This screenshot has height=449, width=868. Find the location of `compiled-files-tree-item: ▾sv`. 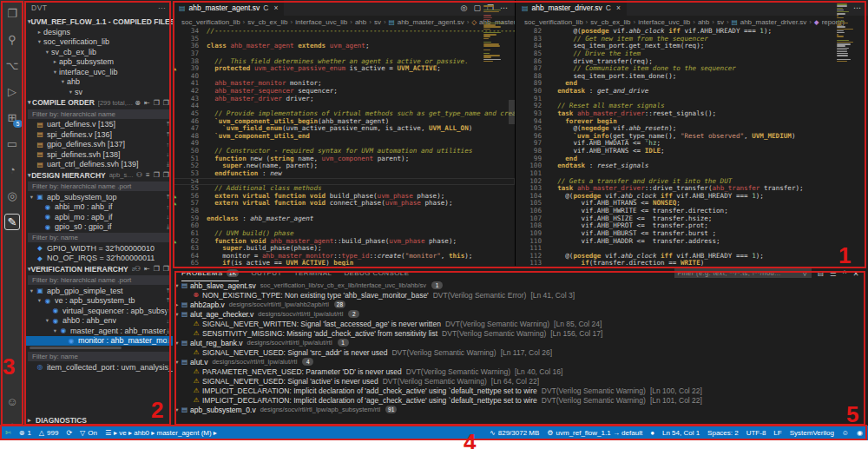

compiled-files-tree-item: ▾sv is located at coordinates (99, 92).